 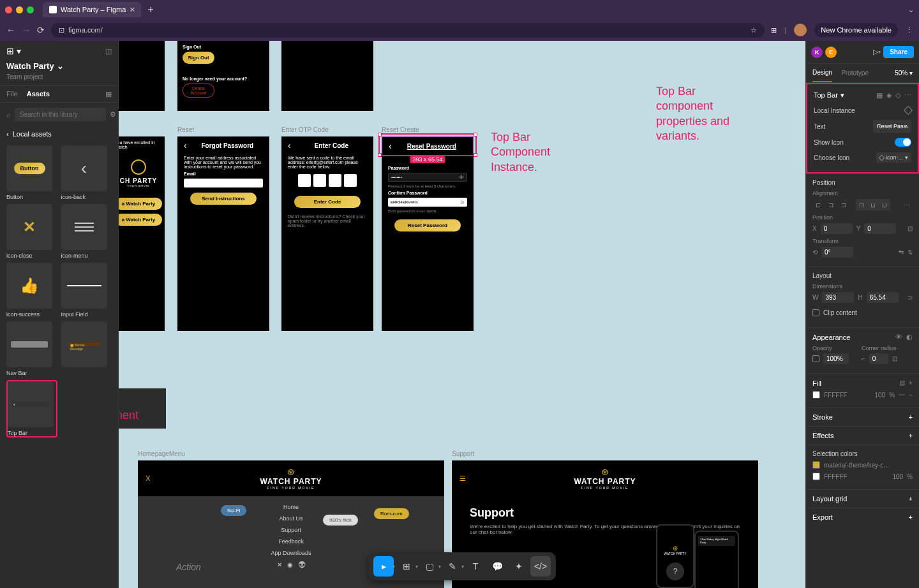 I want to click on tab-file: File, so click(x=12, y=94).